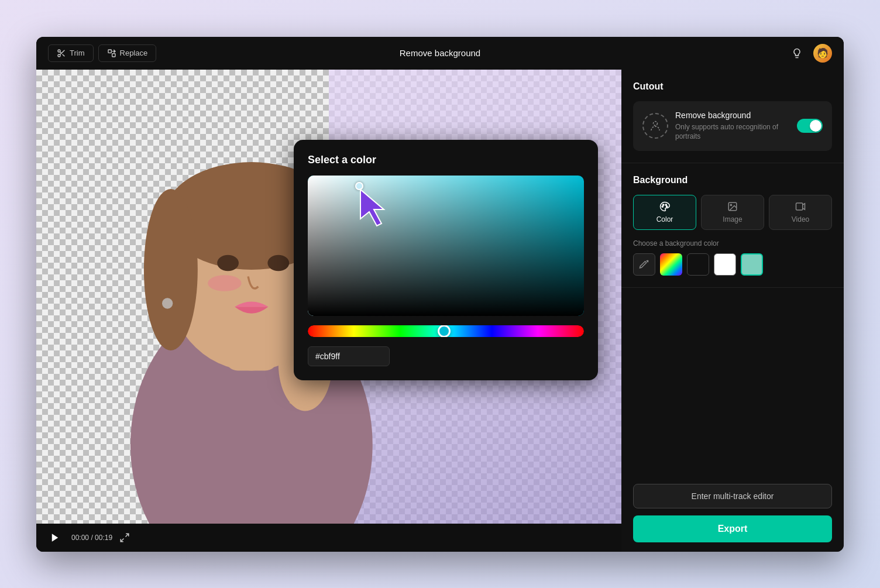 This screenshot has width=880, height=588. Describe the element at coordinates (733, 212) in the screenshot. I see `background-type-tabs: Color Image` at that location.